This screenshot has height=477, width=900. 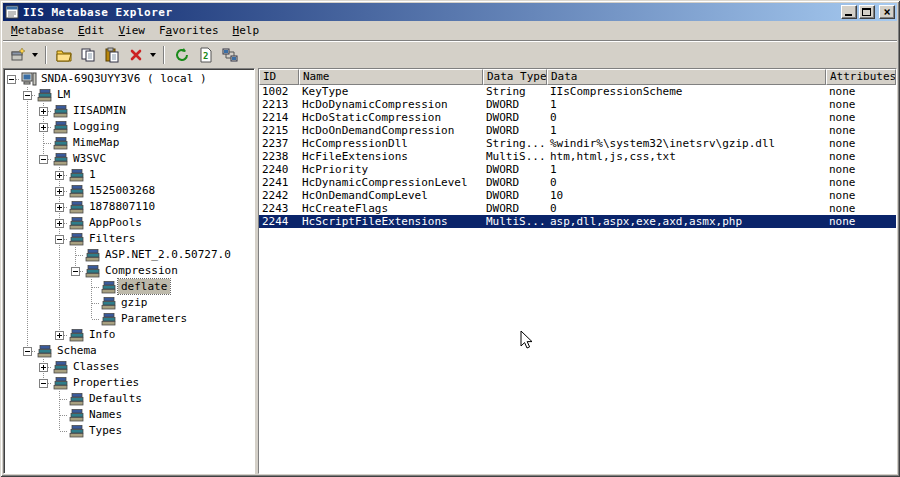 I want to click on tree-item-parameters: Parameters, so click(x=129, y=319).